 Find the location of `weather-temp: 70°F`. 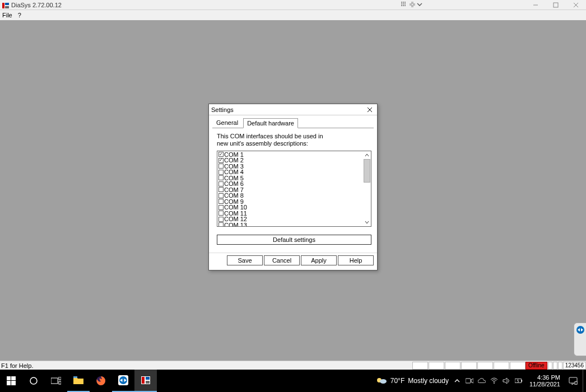

weather-temp: 70°F is located at coordinates (398, 381).